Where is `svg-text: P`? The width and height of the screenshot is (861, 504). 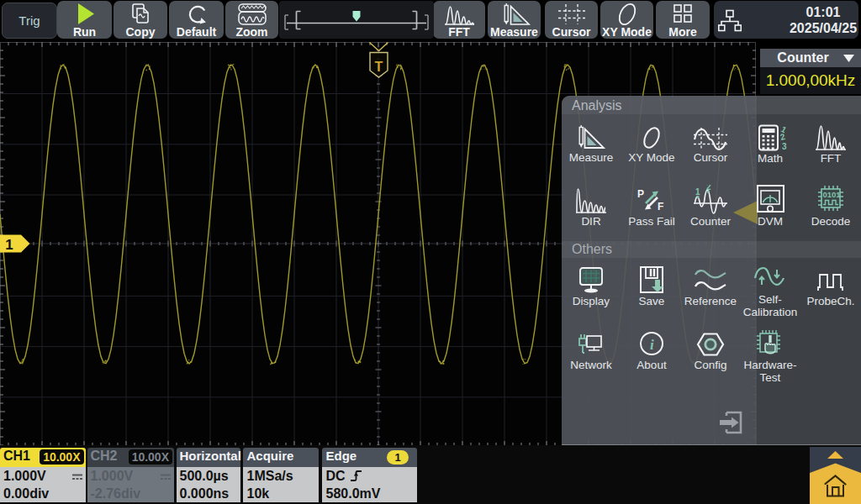
svg-text: P is located at coordinates (641, 194).